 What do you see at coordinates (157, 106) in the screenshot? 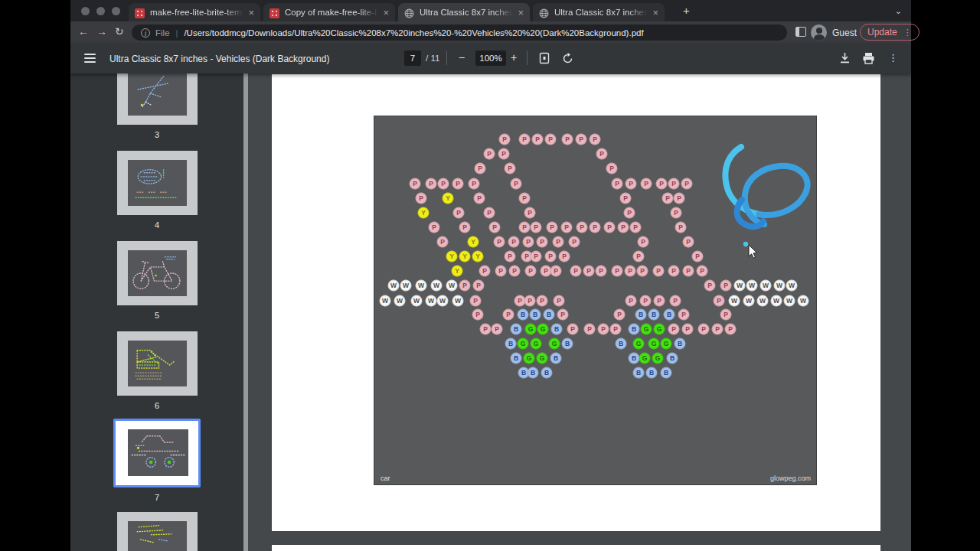
I see `thumbnail-page-3: .s{fill:none;stroke-width:1.4;stroke-das…` at bounding box center [157, 106].